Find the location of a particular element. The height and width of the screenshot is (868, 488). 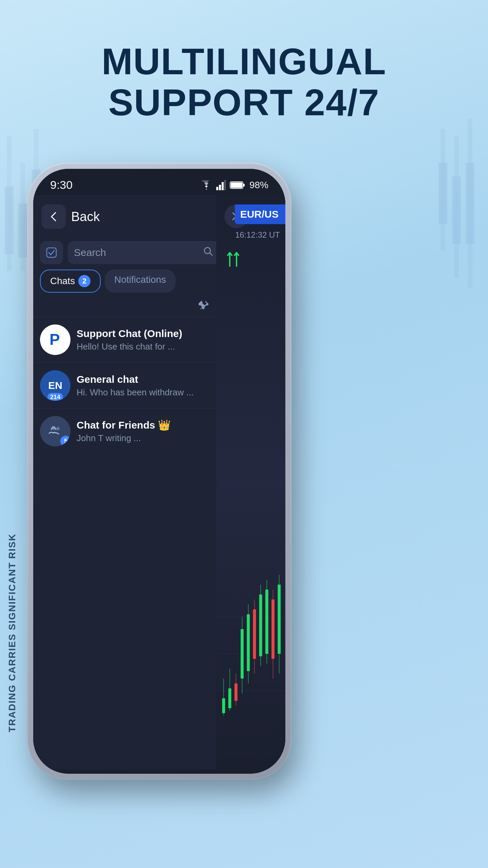

tab-chats-label: Chats is located at coordinates (62, 281).